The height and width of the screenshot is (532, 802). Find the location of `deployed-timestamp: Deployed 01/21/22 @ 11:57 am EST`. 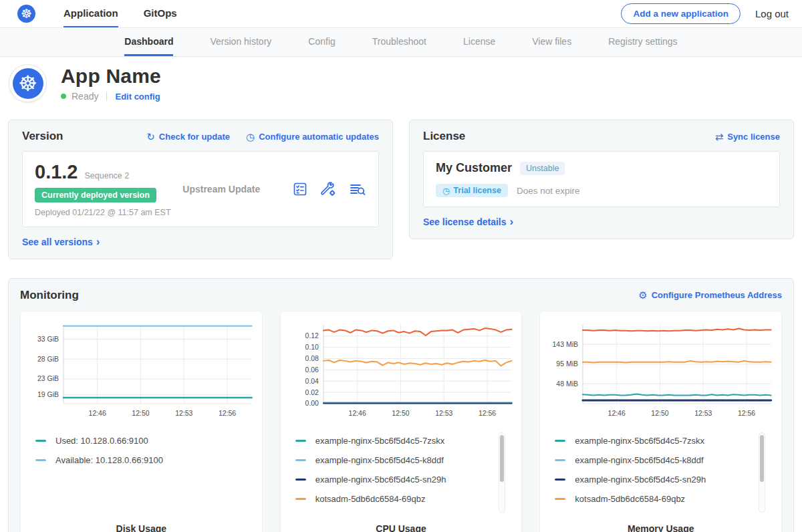

deployed-timestamp: Deployed 01/21/22 @ 11:57 am EST is located at coordinates (103, 213).